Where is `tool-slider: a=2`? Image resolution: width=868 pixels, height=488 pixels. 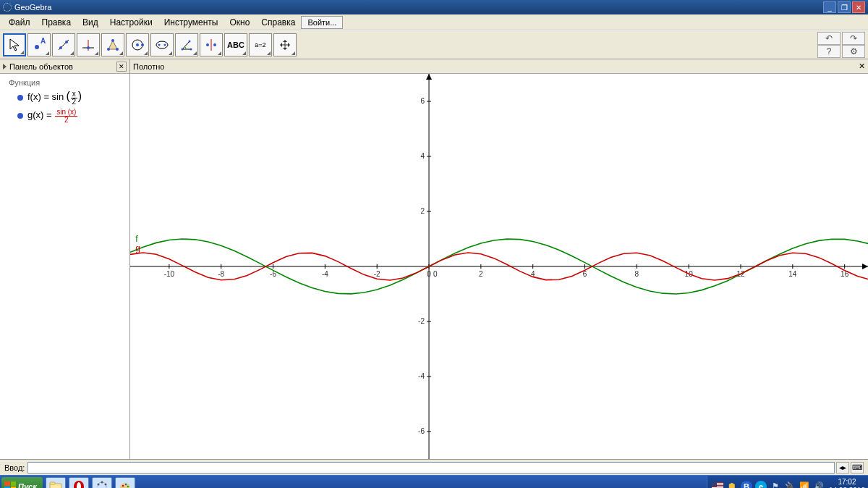 tool-slider: a=2 is located at coordinates (260, 45).